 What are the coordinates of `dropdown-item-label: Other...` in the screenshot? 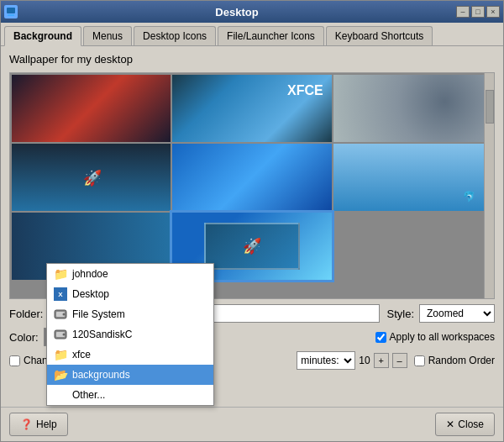 It's located at (89, 395).